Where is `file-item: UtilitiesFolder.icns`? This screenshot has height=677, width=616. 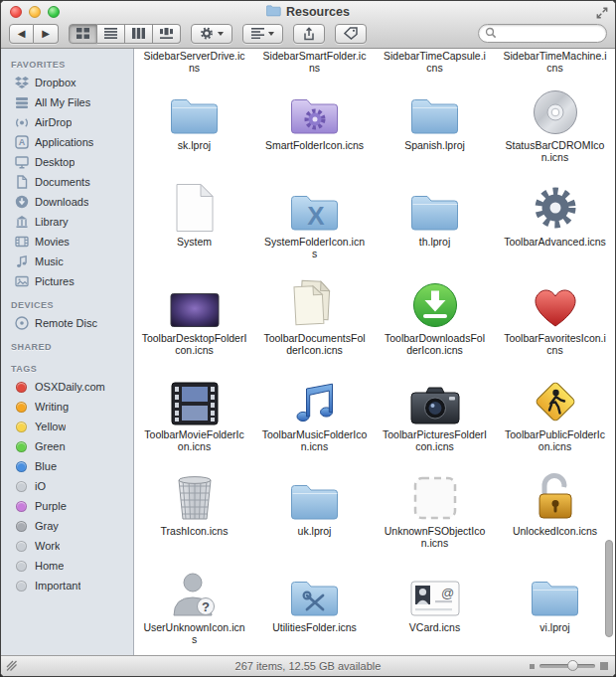
file-item: UtilitiesFolder.icns is located at coordinates (314, 606).